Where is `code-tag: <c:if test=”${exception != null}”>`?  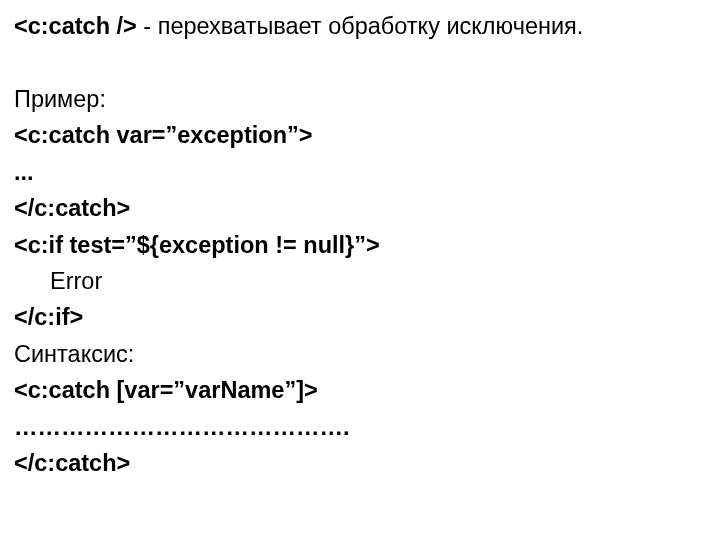
code-tag: <c:if test=”${exception != null}”> is located at coordinates (197, 245).